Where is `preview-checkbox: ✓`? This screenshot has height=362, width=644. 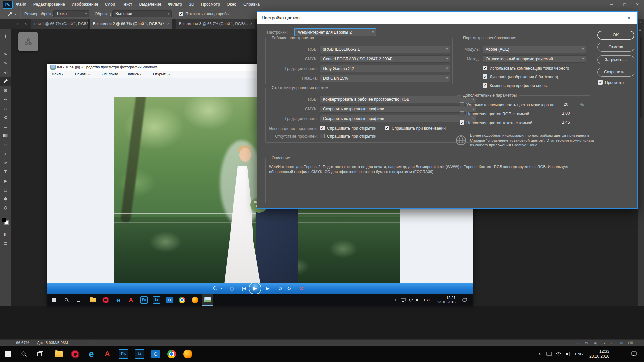 preview-checkbox: ✓ is located at coordinates (600, 82).